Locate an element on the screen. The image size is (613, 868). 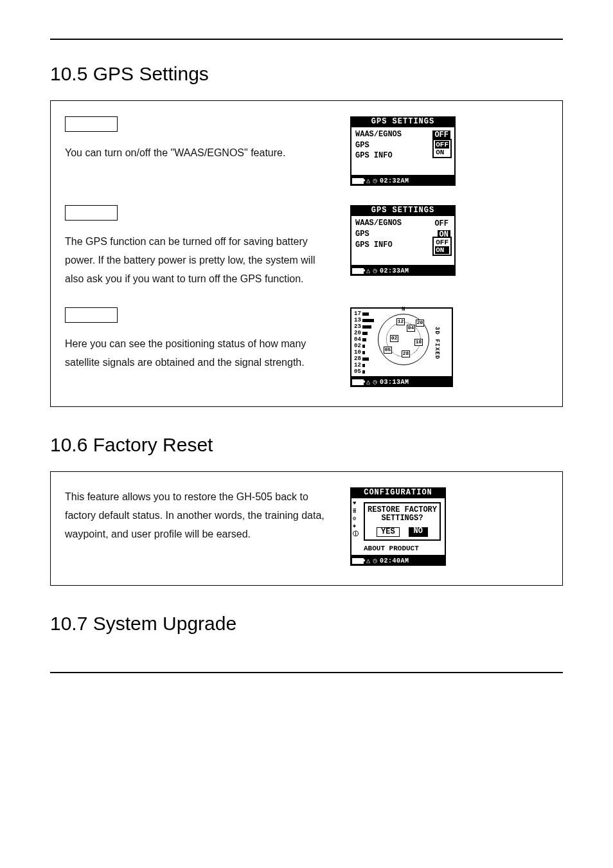
sat-marker: 05 is located at coordinates (388, 350).